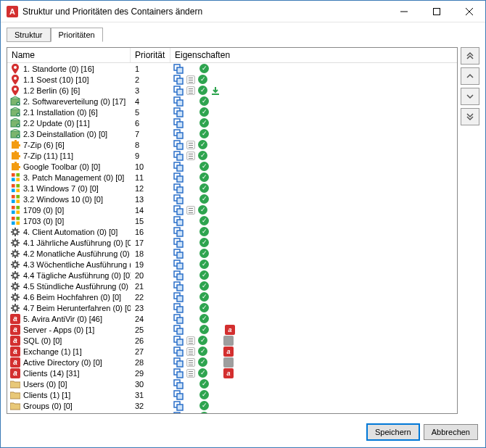 The width and height of the screenshot is (486, 448). I want to click on move-top-button, so click(470, 56).